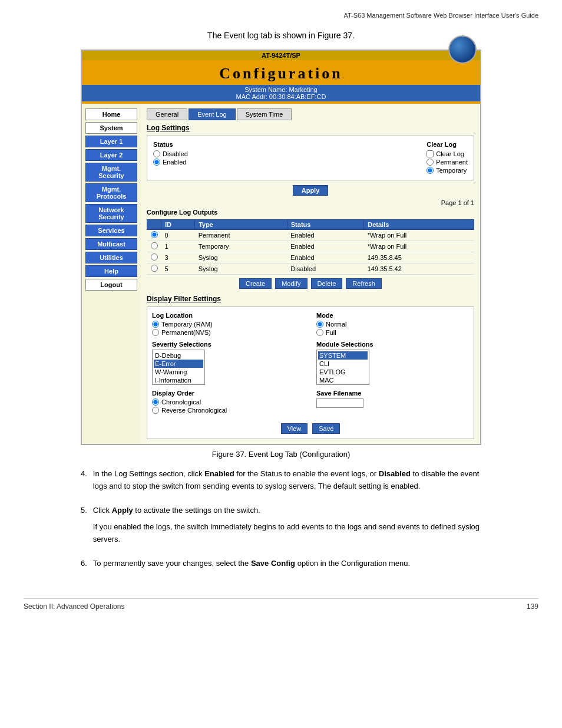 The height and width of the screenshot is (728, 562). Describe the element at coordinates (310, 128) in the screenshot. I see `log-settings-title: Log Settings` at that location.